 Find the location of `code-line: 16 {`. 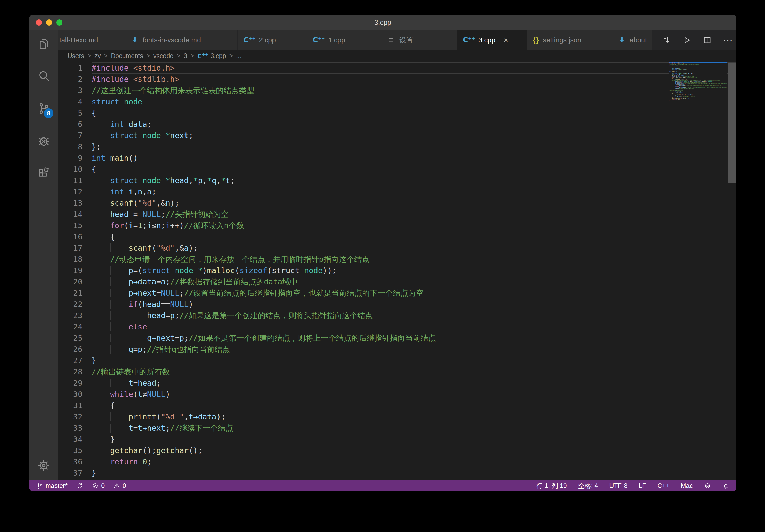

code-line: 16 { is located at coordinates (397, 237).